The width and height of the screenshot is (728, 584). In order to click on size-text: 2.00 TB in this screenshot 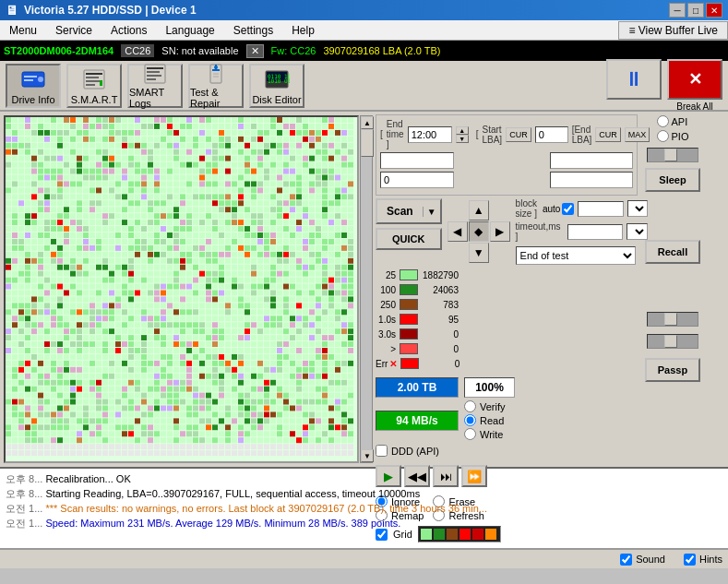, I will do `click(417, 387)`.